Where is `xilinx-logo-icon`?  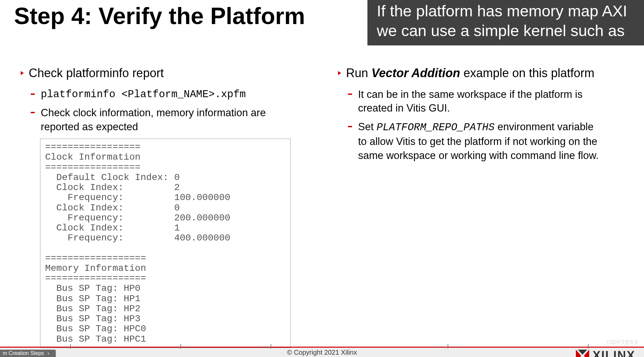
xilinx-logo-icon is located at coordinates (583, 353).